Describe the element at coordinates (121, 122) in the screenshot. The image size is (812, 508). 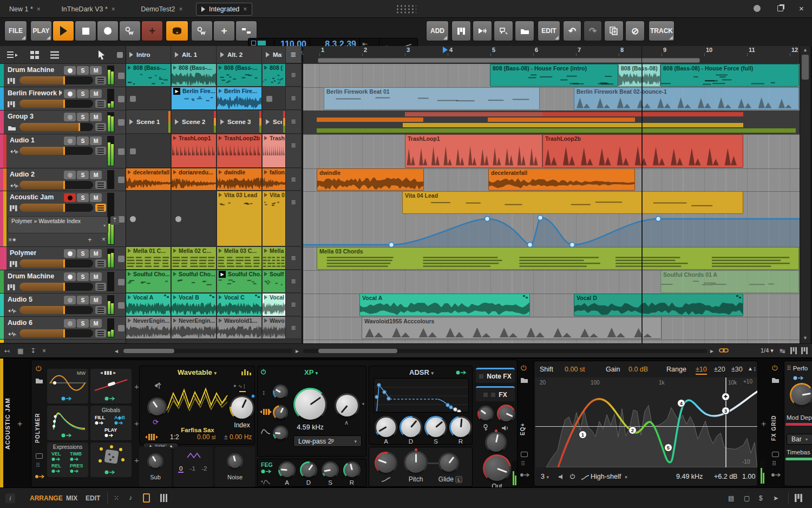
I see `launcher-stop-button` at that location.